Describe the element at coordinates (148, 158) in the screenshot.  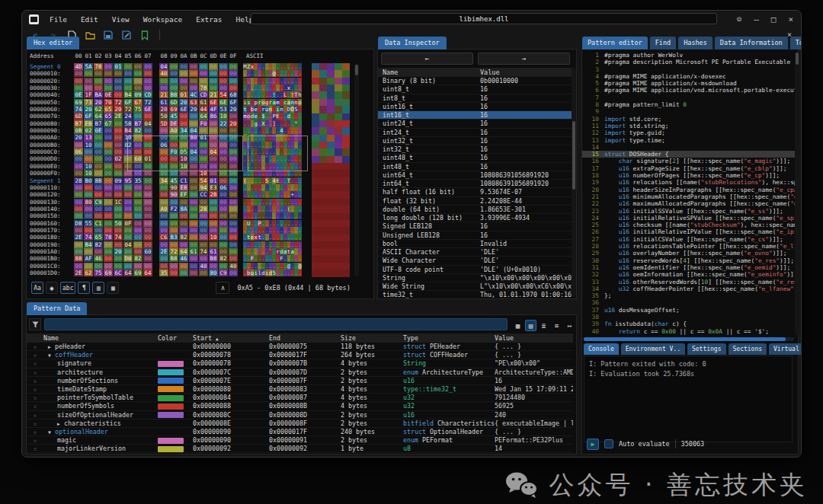
I see `hex-byte: 01` at that location.